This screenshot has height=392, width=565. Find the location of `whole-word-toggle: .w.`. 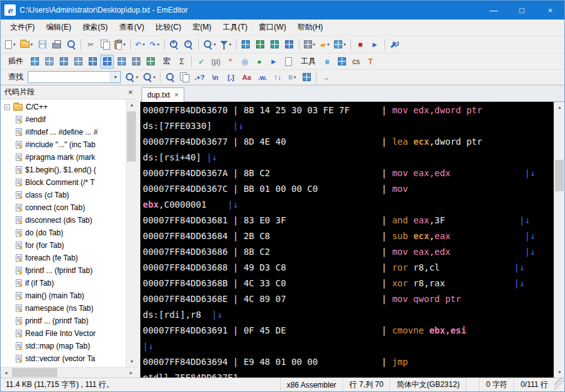

whole-word-toggle: .w. is located at coordinates (262, 77).